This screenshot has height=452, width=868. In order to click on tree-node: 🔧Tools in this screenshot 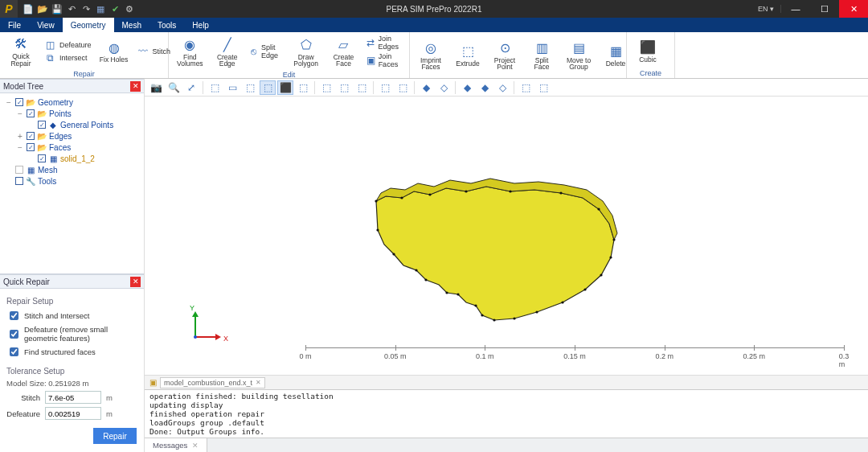, I will do `click(72, 181)`.